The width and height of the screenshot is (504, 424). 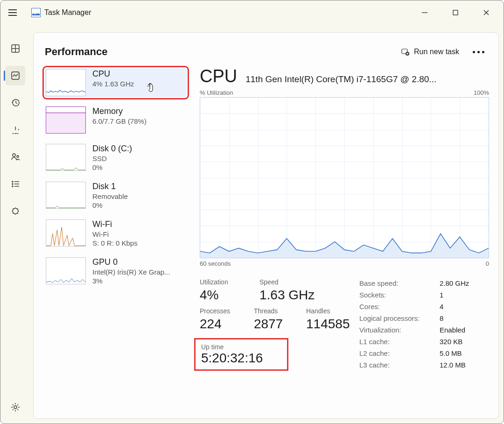 I want to click on perf-name: Disk 1, so click(x=110, y=187).